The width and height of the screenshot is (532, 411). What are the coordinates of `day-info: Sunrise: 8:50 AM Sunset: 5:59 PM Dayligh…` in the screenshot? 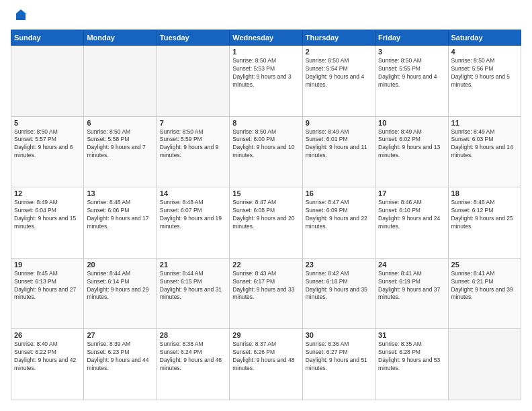 It's located at (193, 144).